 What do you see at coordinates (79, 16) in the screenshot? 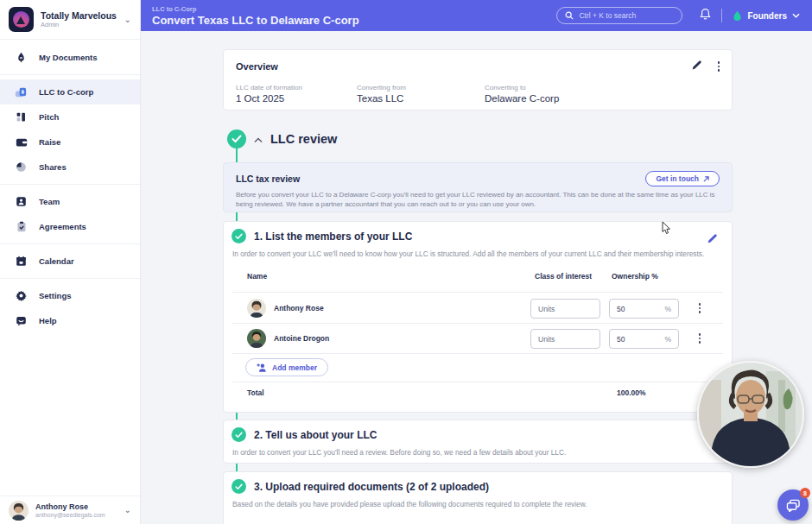
I see `org-name: Totally Marvelous` at bounding box center [79, 16].